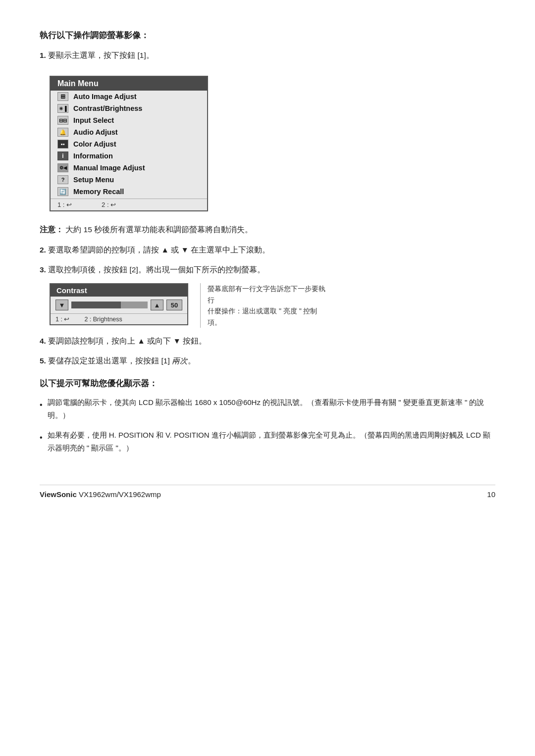 This screenshot has height=756, width=535. I want to click on menu-item-label: Color Adjust, so click(95, 144).